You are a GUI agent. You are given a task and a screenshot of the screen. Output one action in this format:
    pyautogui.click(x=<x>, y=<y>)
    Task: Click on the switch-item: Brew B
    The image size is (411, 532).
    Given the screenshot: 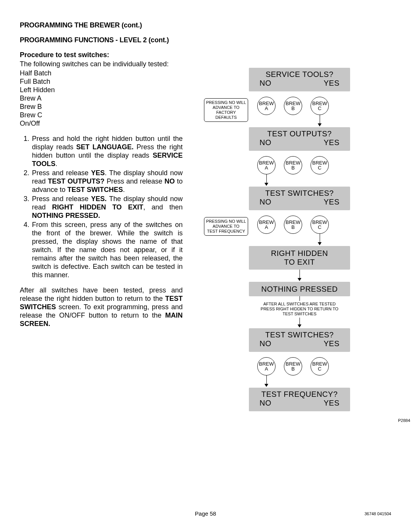 What is the action you would take?
    pyautogui.click(x=101, y=107)
    